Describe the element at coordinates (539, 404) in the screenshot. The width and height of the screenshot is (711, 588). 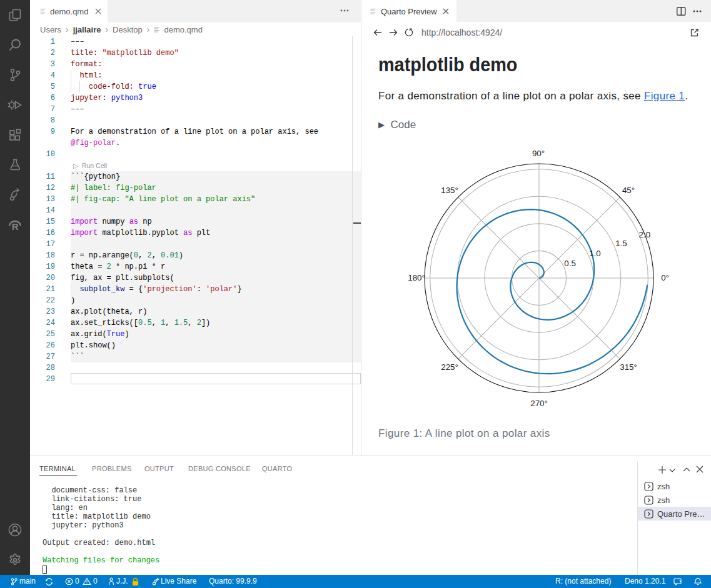
I see `svg-text: 270°` at that location.